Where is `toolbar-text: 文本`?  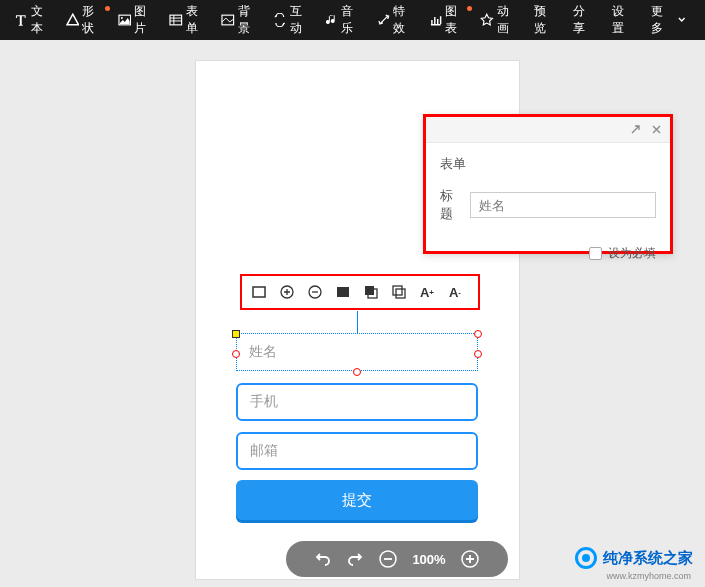
toolbar-text: 文本 is located at coordinates (34, 20).